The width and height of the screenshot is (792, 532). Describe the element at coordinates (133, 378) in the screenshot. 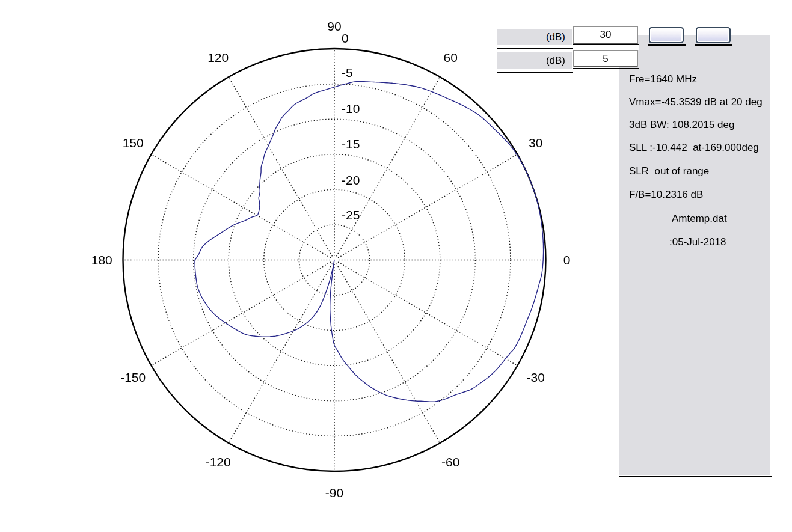

I see `svg-text: -150` at that location.